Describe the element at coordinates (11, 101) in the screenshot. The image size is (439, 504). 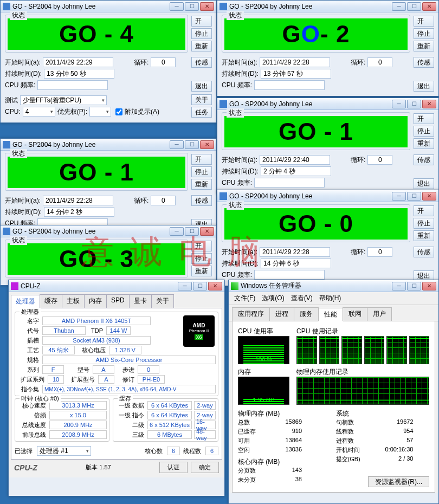
I see `label-test: 测试` at that location.